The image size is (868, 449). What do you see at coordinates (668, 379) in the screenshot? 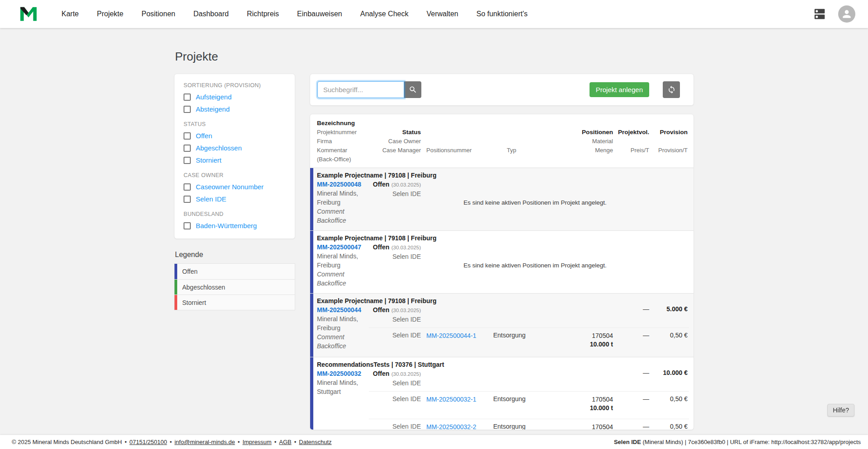
I see `provision-total: 10.000 €` at bounding box center [668, 379].